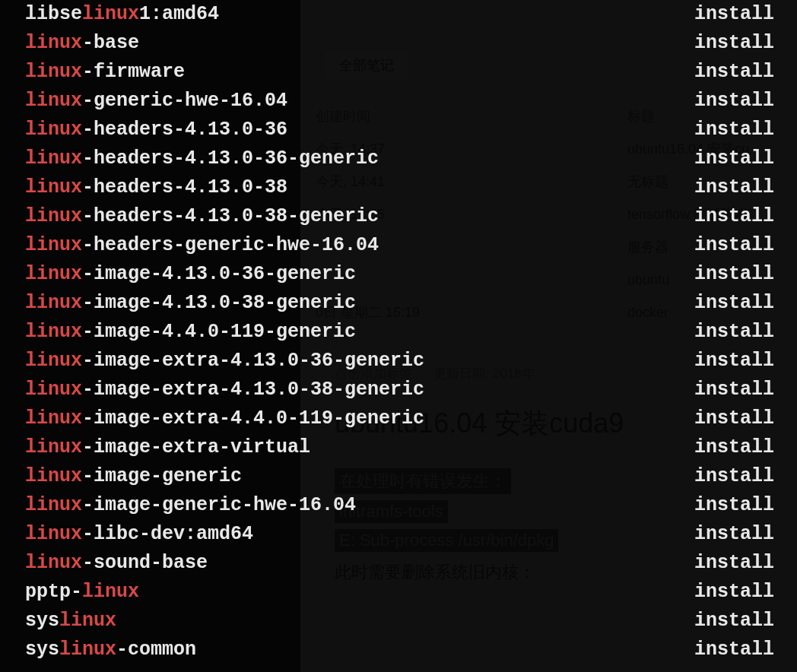 Image resolution: width=797 pixels, height=672 pixels. What do you see at coordinates (122, 14) in the screenshot?
I see `package-name: libselinux1:amd64` at bounding box center [122, 14].